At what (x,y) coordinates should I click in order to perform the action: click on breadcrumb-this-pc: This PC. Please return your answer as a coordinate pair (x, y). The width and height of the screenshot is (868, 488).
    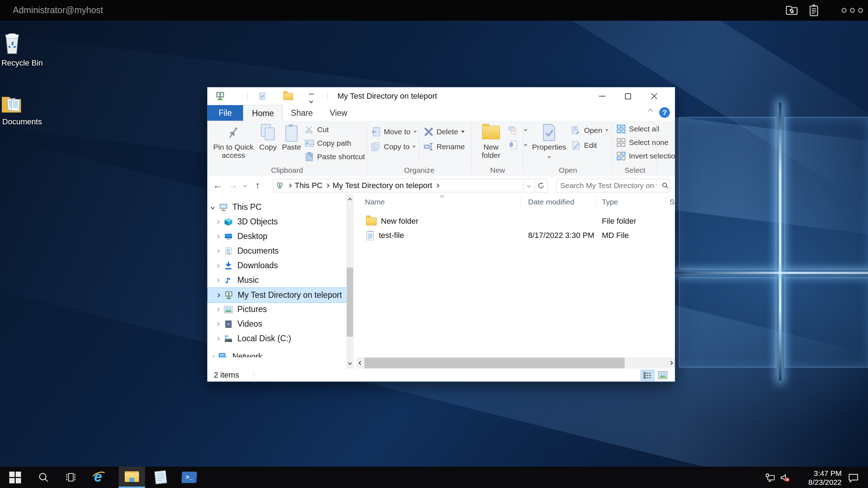
    Looking at the image, I should click on (309, 186).